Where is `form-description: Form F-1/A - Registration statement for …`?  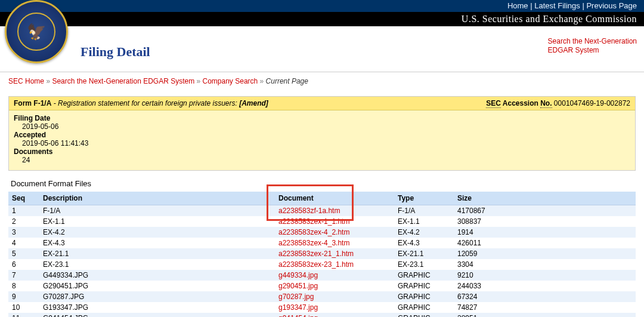
form-description: Form F-1/A - Registration statement for … is located at coordinates (141, 103).